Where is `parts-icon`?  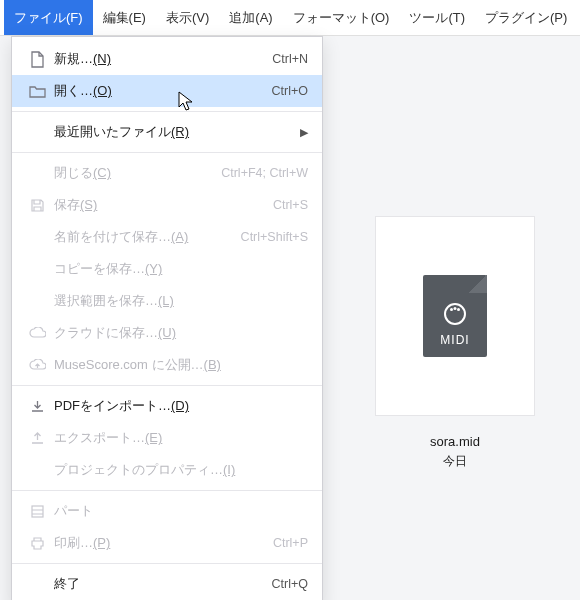
parts-icon is located at coordinates (37, 512).